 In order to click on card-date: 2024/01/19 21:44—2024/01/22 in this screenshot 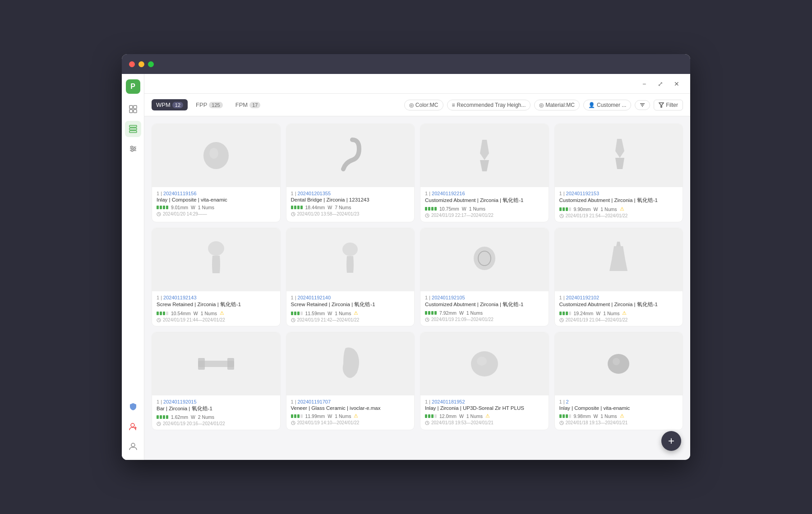, I will do `click(216, 320)`.